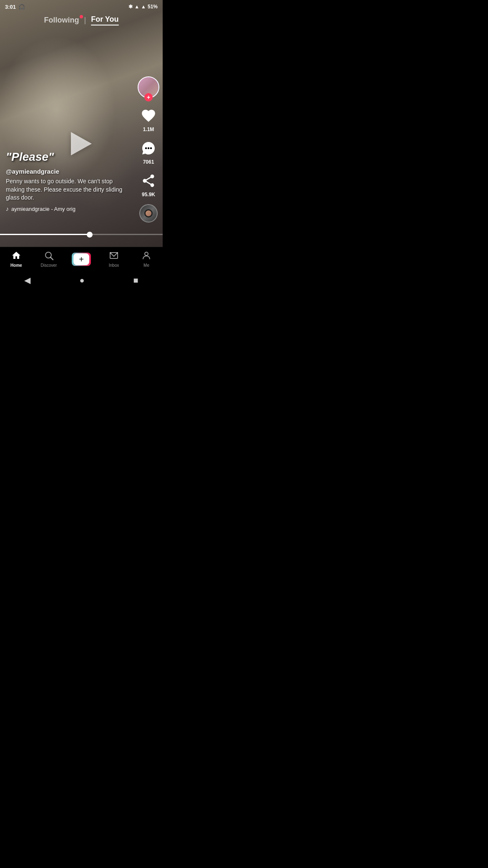 Image resolution: width=488 pixels, height=868 pixels. What do you see at coordinates (148, 213) in the screenshot?
I see `disc-inner` at bounding box center [148, 213].